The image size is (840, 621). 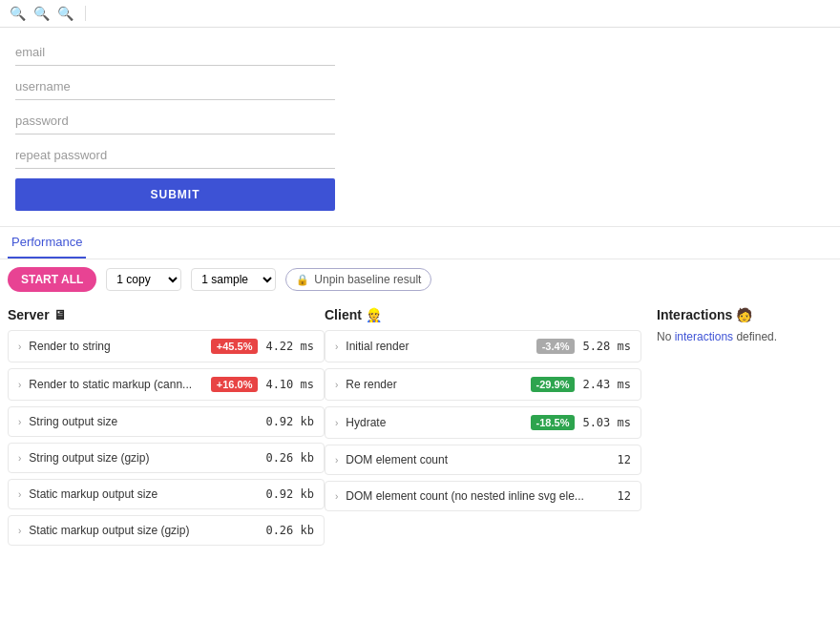 I want to click on zoom-out-icon: 🔍, so click(x=42, y=13).